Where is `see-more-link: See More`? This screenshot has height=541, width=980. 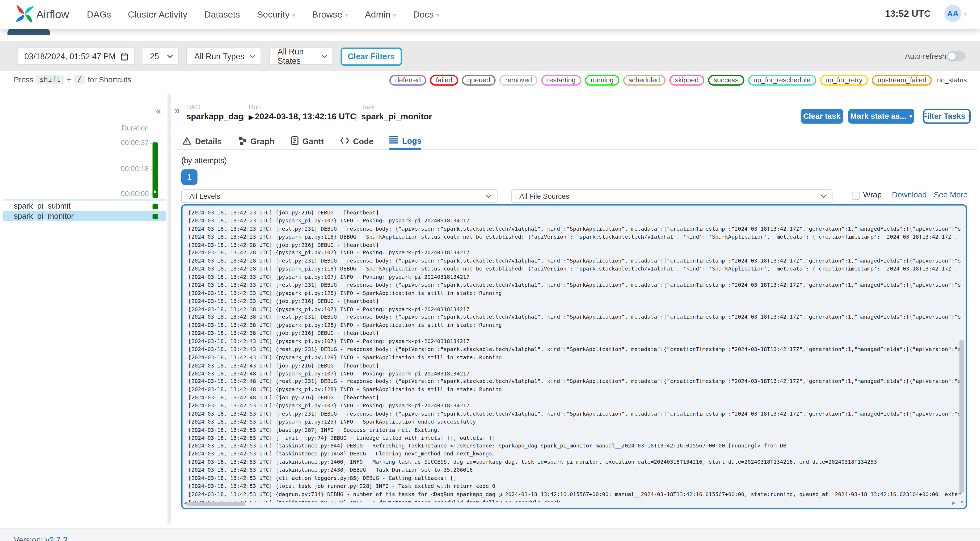
see-more-link: See More is located at coordinates (950, 195).